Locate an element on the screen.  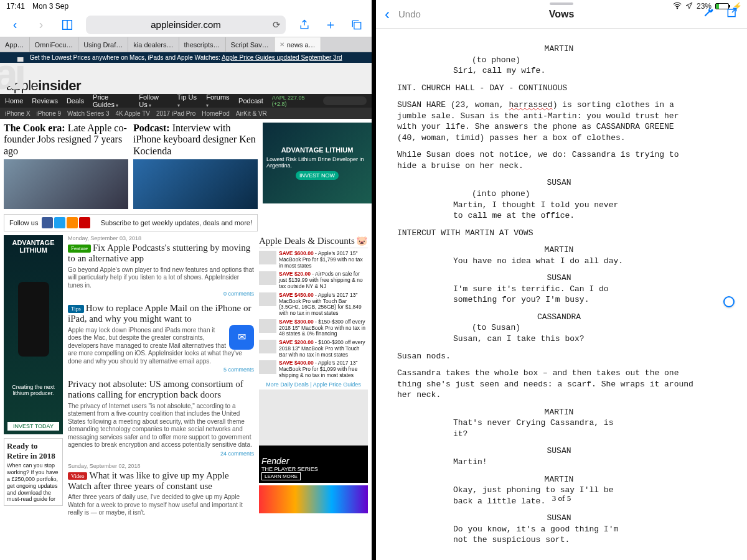
script-dialog: I'm sure it's terrific. Can I do somethi… is located at coordinates (540, 295).